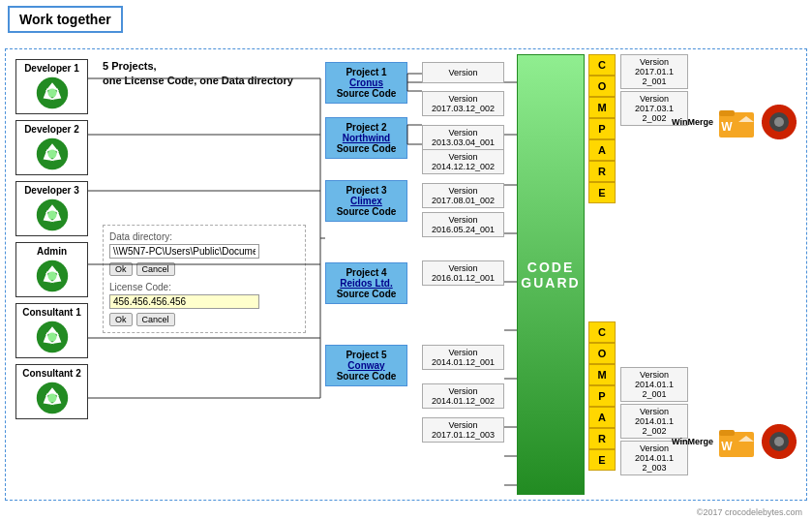 The image size is (812, 520). Describe the element at coordinates (779, 442) in the screenshot. I see `winmerge-bottom-icon2` at that location.